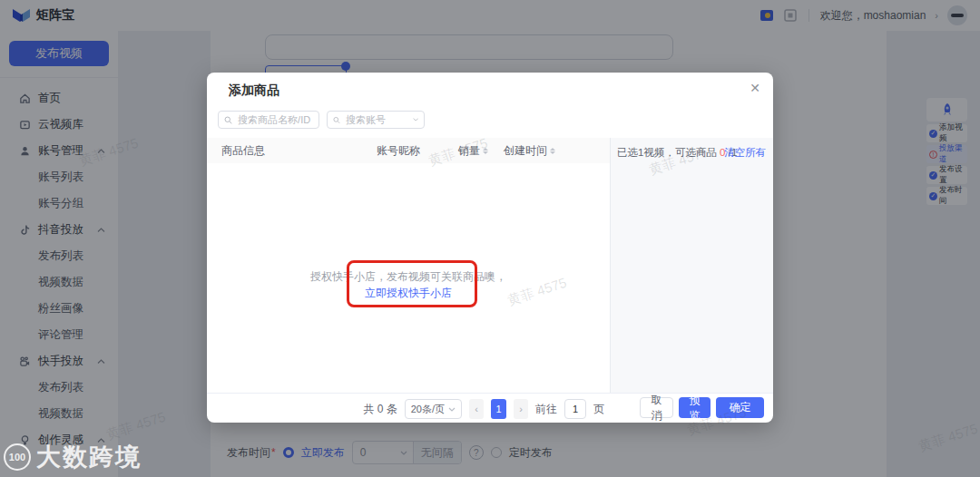 This screenshot has height=477, width=980. I want to click on search-account-input, so click(377, 120).